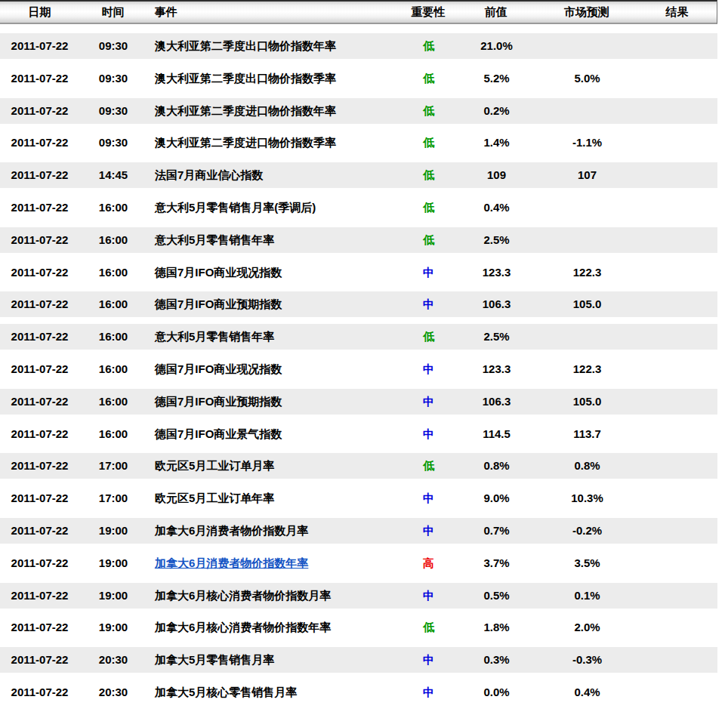  Describe the element at coordinates (273, 692) in the screenshot. I see `event-cell: 加拿大5月核心零售销售月率` at that location.